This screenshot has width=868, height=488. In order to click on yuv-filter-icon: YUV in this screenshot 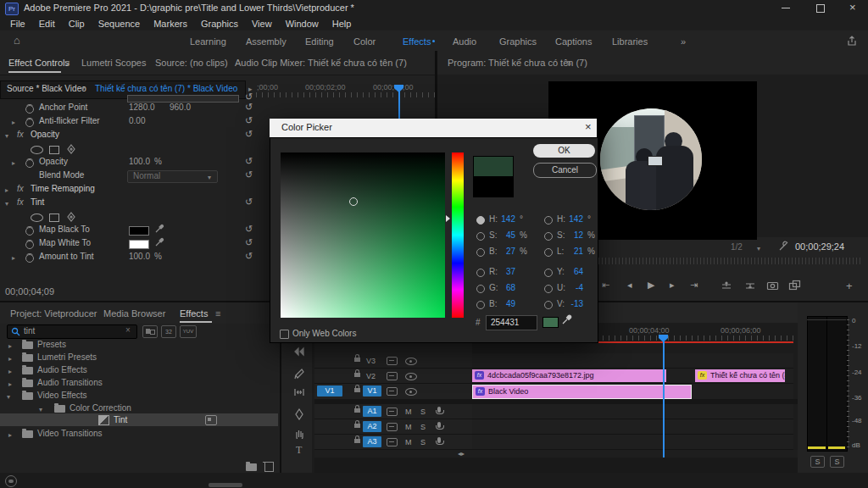, I will do `click(188, 332)`.